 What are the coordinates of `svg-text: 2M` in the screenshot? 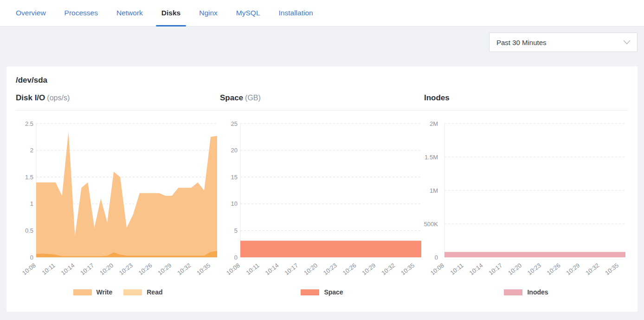 It's located at (434, 124).